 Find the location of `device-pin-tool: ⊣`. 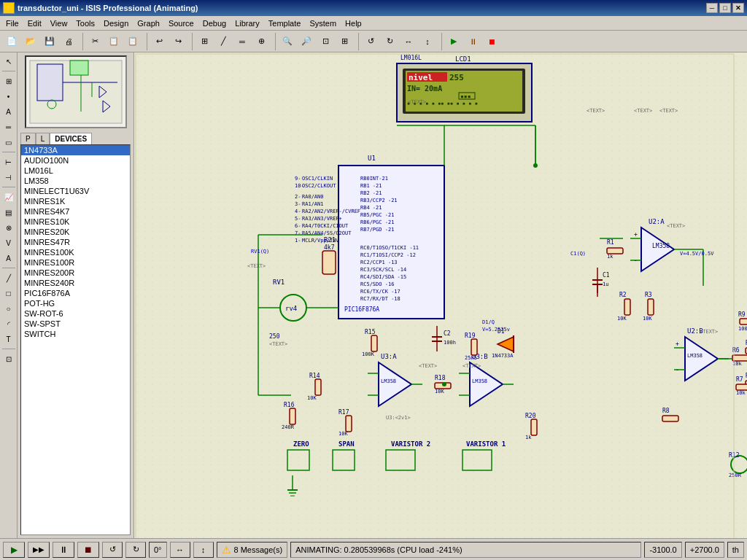

device-pin-tool: ⊣ is located at coordinates (9, 177).